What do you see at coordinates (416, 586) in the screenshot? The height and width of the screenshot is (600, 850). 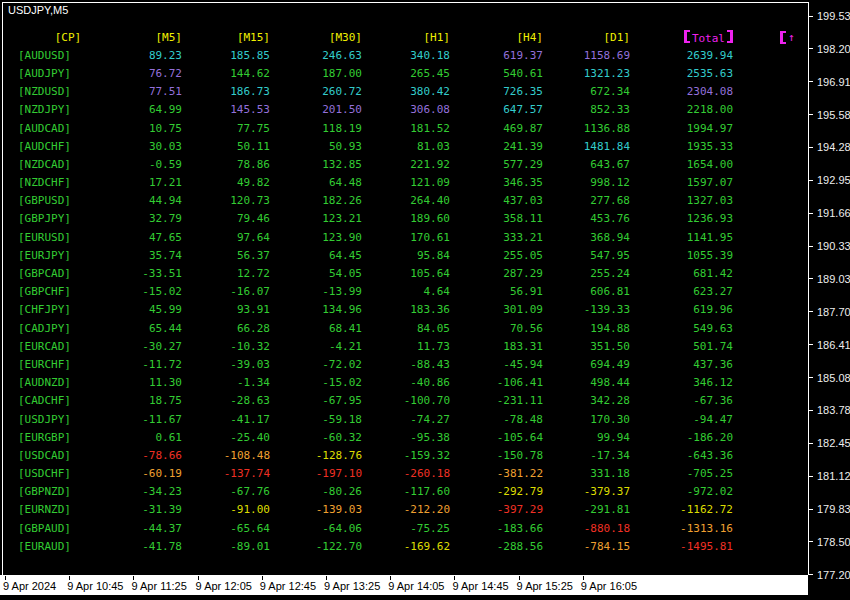 I see `time-label: 9 Apr 14:05` at bounding box center [416, 586].